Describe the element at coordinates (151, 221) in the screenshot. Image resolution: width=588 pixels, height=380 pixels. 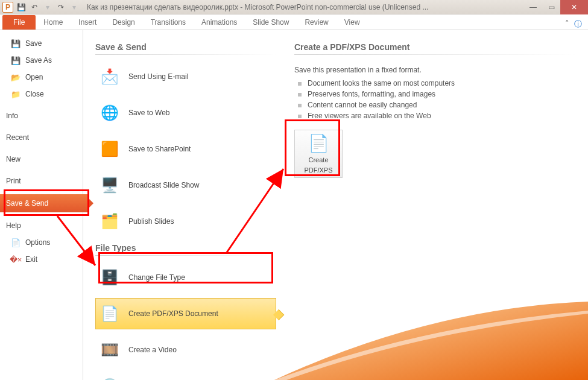
I see `opt-label: Publish Slides` at that location.